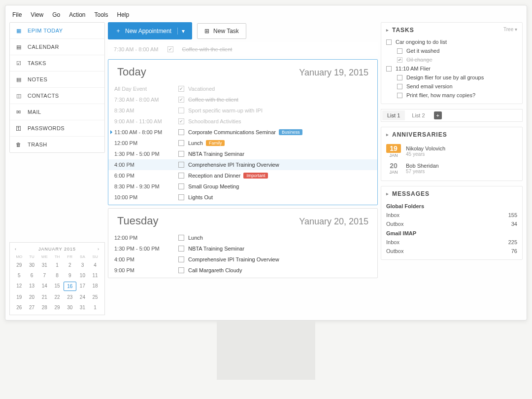  I want to click on menu-file: File, so click(17, 15).